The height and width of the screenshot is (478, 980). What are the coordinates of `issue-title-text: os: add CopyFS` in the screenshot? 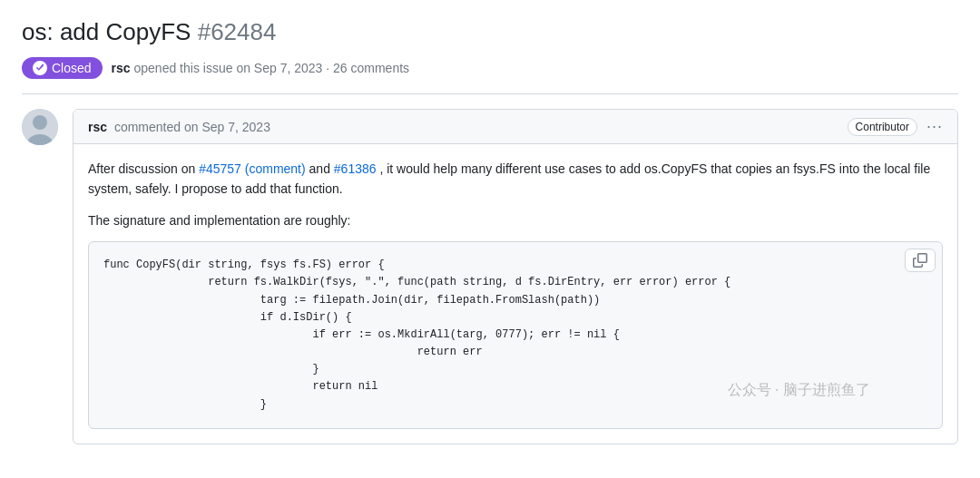 It's located at (106, 32).